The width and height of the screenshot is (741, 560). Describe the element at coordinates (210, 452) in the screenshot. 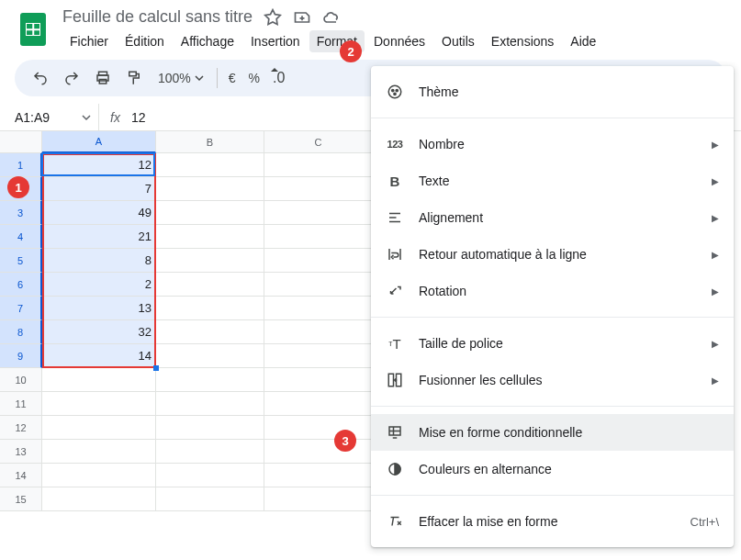

I see `cell-B13` at that location.